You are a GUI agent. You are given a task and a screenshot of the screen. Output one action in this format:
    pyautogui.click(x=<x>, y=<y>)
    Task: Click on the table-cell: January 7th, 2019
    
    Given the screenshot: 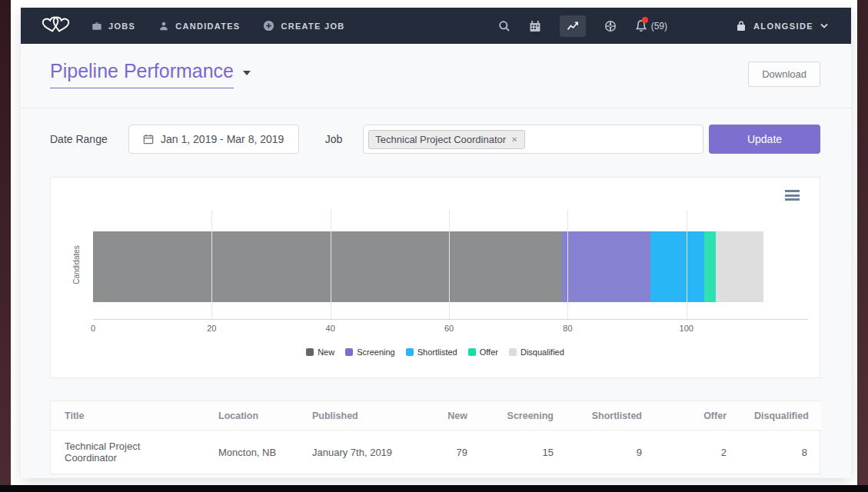 What is the action you would take?
    pyautogui.click(x=357, y=452)
    